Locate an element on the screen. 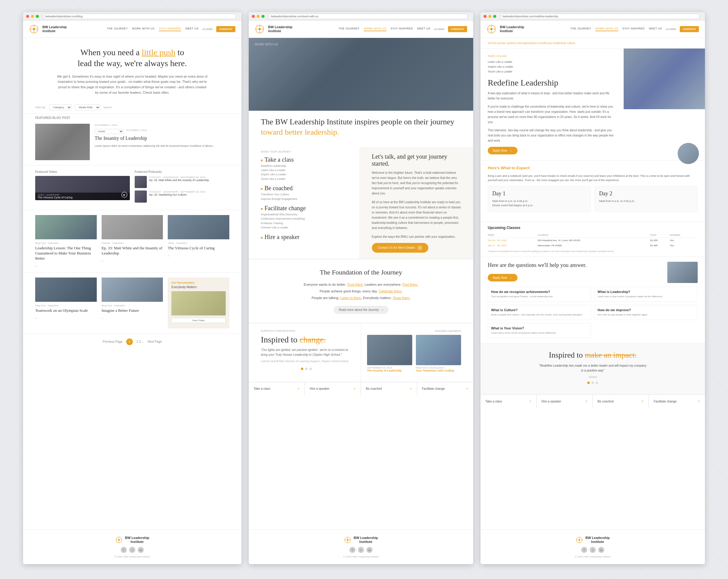 The width and height of the screenshot is (728, 579). next-page: Next Page is located at coordinates (155, 342).